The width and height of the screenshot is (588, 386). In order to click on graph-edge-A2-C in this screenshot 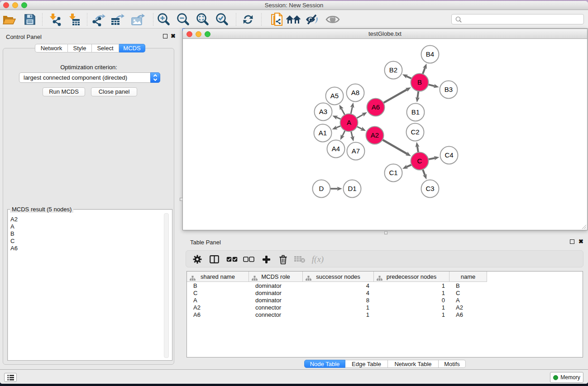, I will do `click(395, 147)`.